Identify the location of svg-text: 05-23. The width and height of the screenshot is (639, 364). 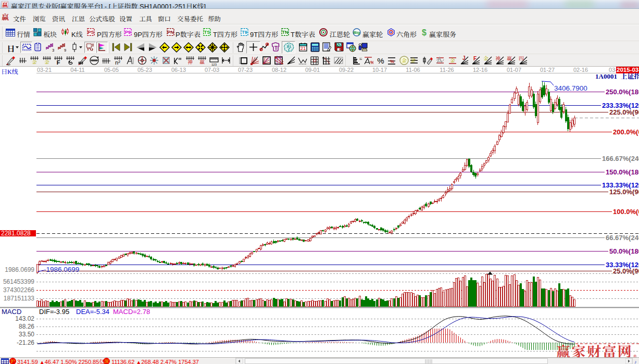
(145, 70).